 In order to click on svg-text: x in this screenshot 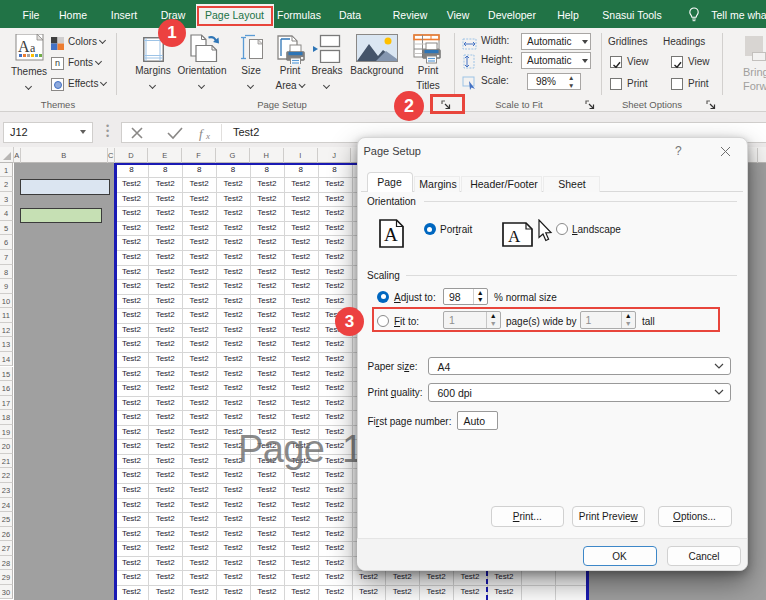, I will do `click(208, 136)`.